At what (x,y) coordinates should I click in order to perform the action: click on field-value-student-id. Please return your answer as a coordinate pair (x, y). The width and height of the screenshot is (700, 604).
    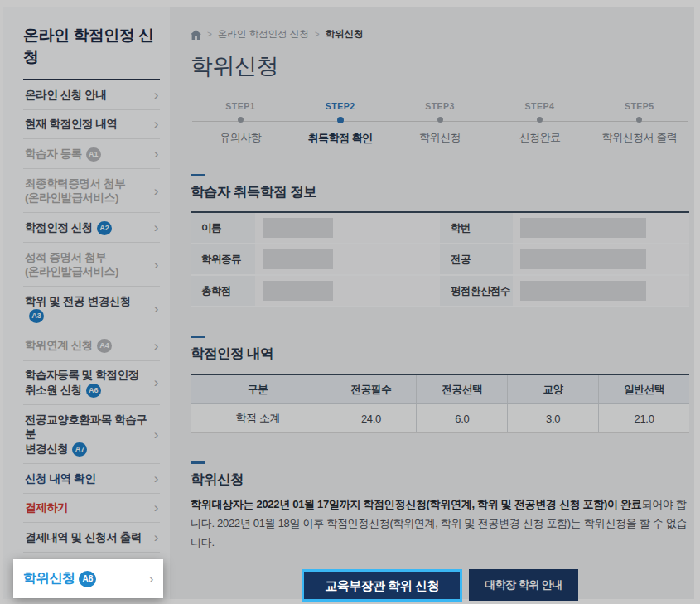
    Looking at the image, I should click on (601, 228).